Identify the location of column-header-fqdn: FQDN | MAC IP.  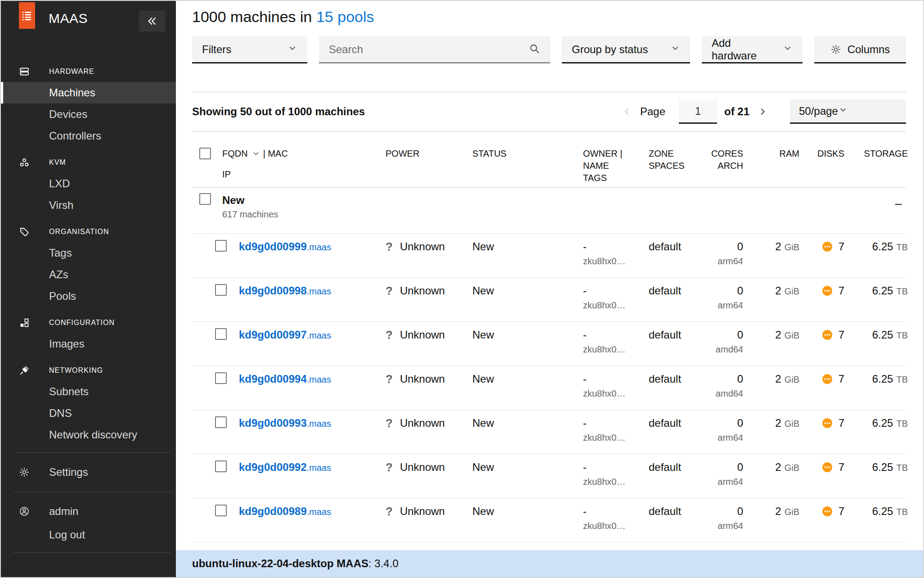
(304, 167).